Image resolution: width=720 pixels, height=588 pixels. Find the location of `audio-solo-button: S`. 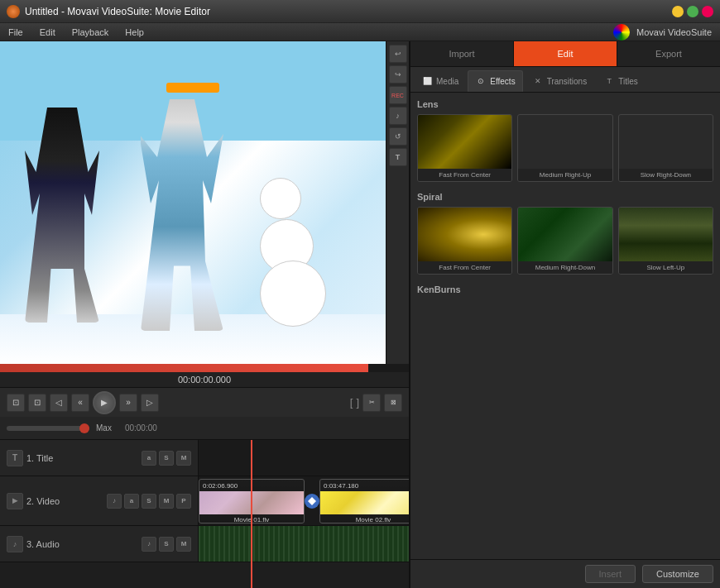

audio-solo-button: S is located at coordinates (166, 544).